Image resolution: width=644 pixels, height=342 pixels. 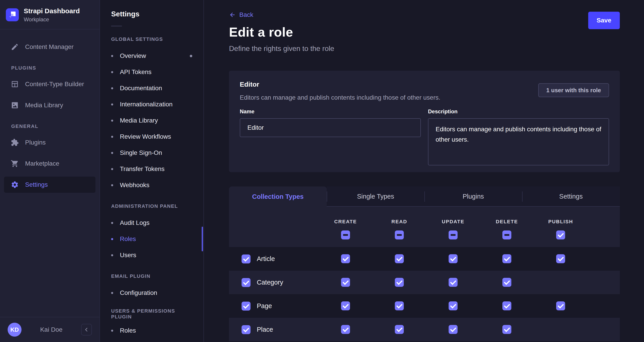 I want to click on table-row-page: Page, so click(x=424, y=306).